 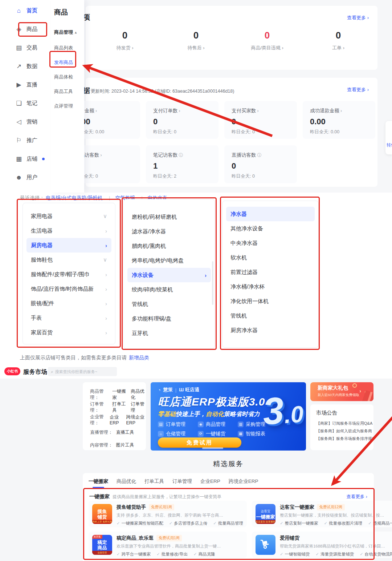 What do you see at coordinates (345, 439) in the screenshot?
I see `notice-item: 【服务商】服务市场服务排序规则` at bounding box center [345, 439].